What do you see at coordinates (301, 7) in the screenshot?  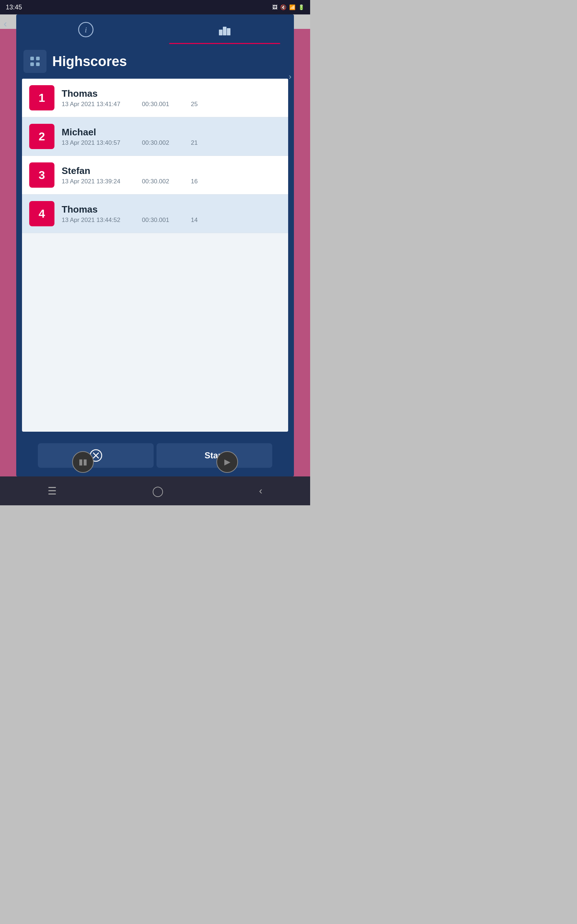 I see `battery-icon: 🔋` at bounding box center [301, 7].